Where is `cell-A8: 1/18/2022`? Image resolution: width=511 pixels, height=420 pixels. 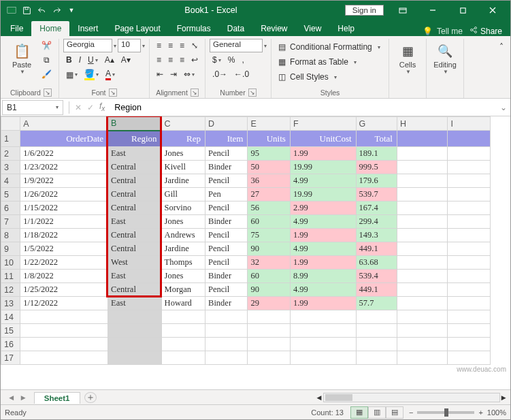
cell-A8: 1/18/2022 is located at coordinates (64, 236).